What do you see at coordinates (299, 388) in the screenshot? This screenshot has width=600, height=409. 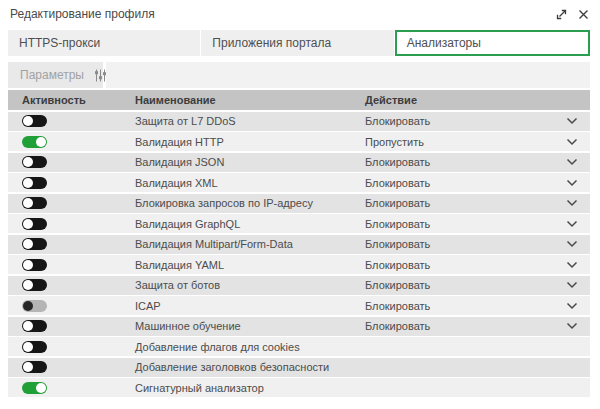 I see `table-row: Сигнатурный анализатор` at bounding box center [299, 388].